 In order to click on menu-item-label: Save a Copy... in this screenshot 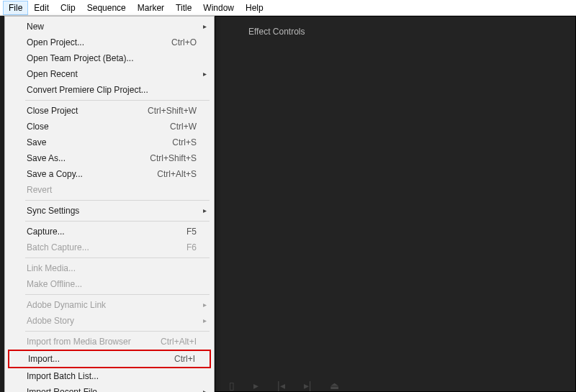, I will do `click(55, 174)`.